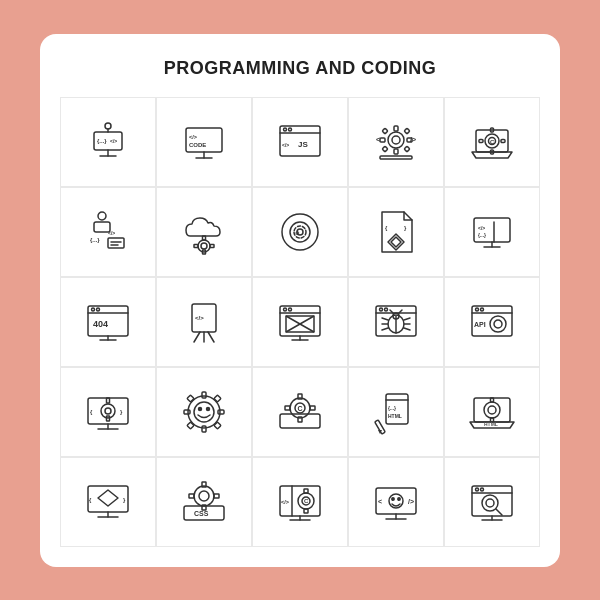 This screenshot has width=600, height=600. Describe the element at coordinates (204, 322) in the screenshot. I see `icon-code-stand: </>` at that location.